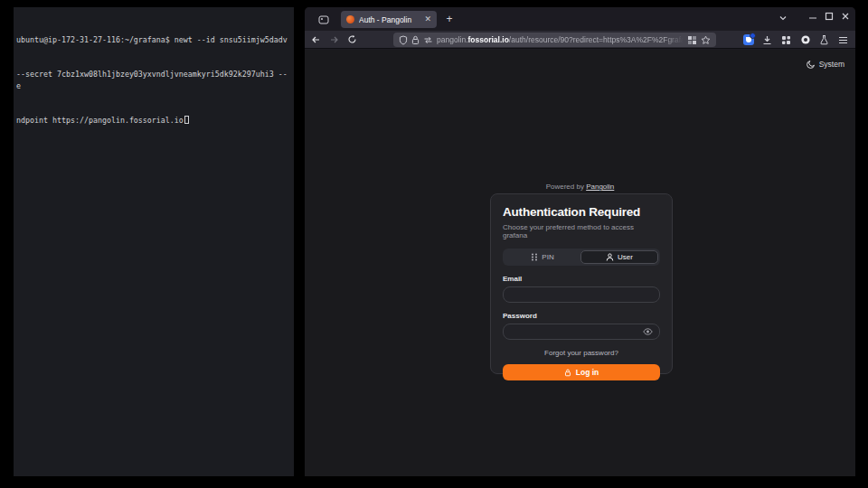 This screenshot has width=868, height=488. I want to click on card-subtitle: Choose your preferred method to access g…, so click(581, 231).